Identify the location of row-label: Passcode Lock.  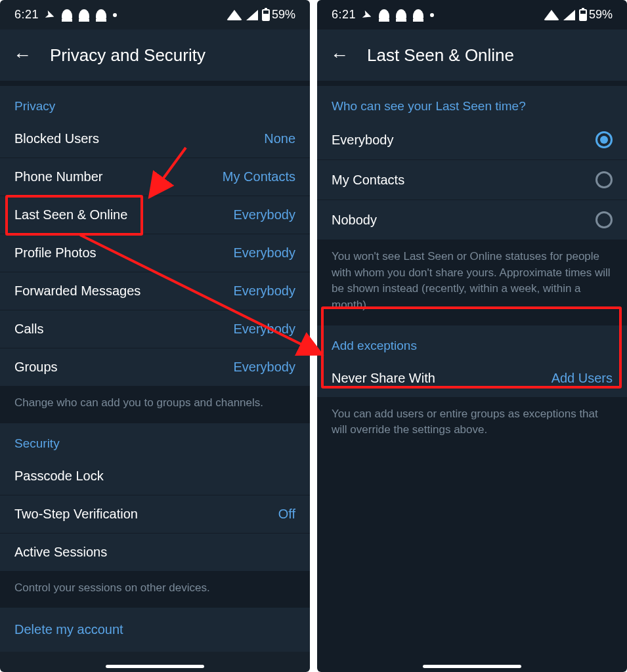
(59, 476).